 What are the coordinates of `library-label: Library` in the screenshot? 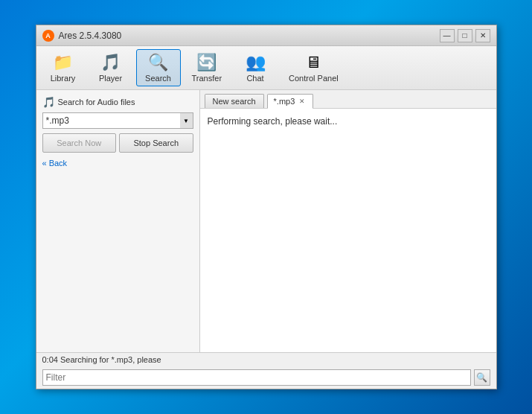 It's located at (63, 78).